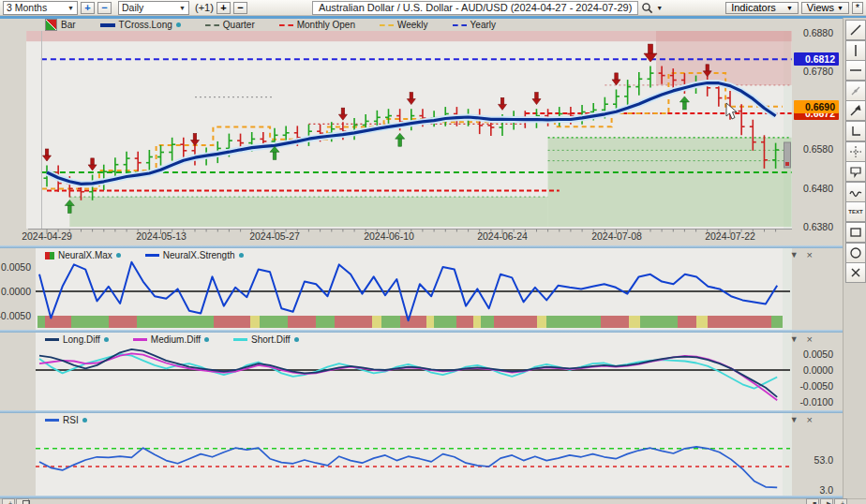 This screenshot has width=866, height=504. What do you see at coordinates (133, 7) in the screenshot?
I see `interval-select-value: Daily` at bounding box center [133, 7].